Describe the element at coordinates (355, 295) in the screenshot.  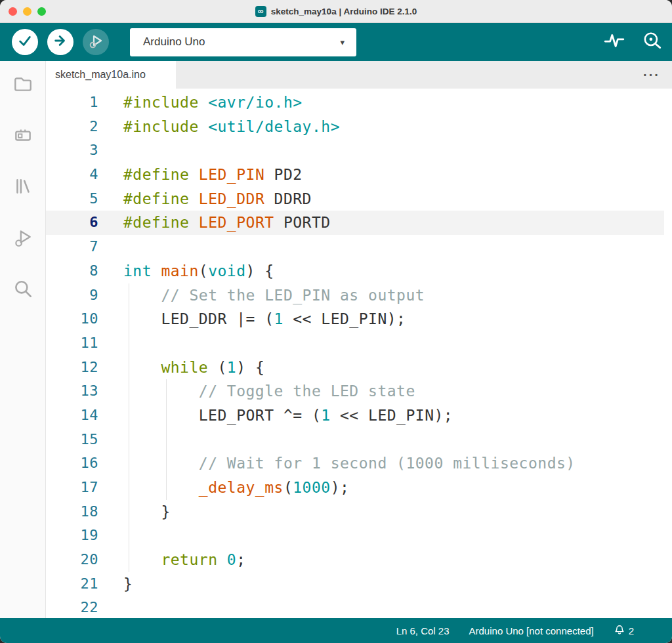
I see `code-line: 9 // Set the LED_PIN as output` at that location.